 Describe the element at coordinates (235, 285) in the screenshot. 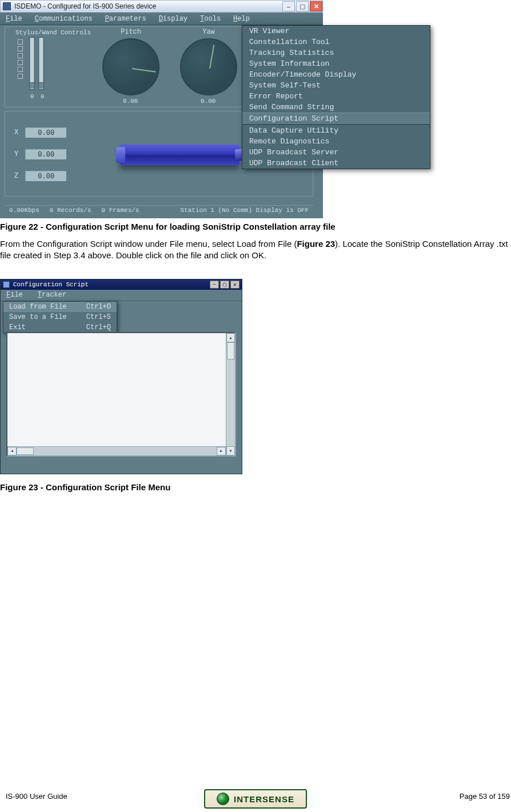

I see `cs-close-button: ✕` at that location.